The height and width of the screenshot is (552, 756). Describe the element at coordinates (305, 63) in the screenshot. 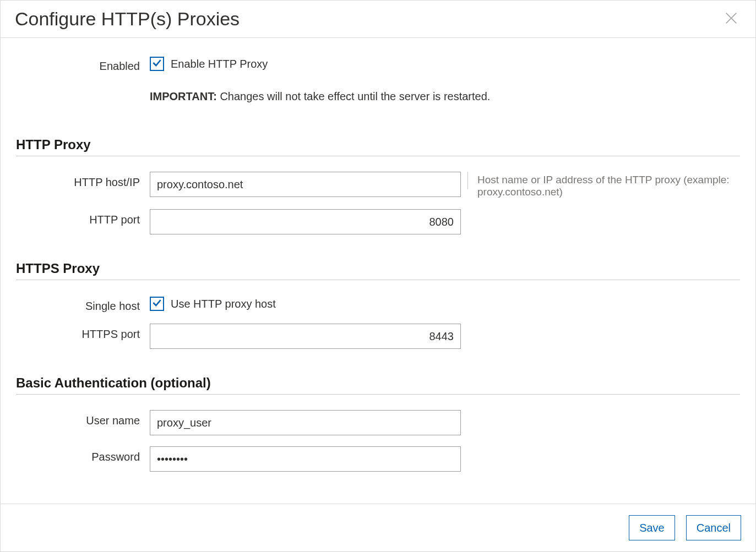

I see `enable-http-proxy-checkbox-wrap: Enable HTTP Proxy` at that location.